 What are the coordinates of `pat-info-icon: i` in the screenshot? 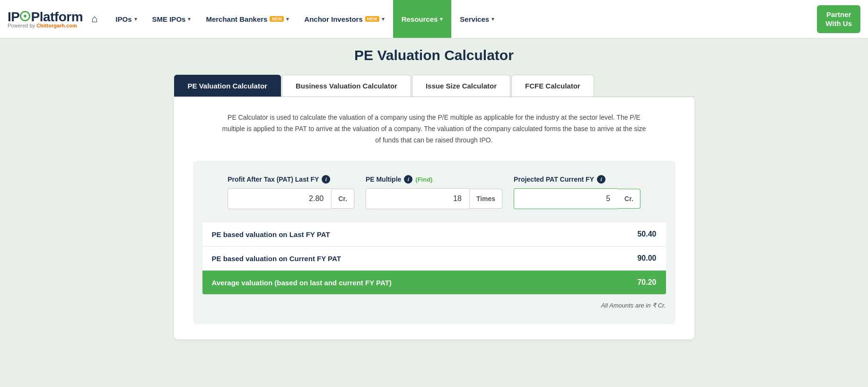 It's located at (326, 179).